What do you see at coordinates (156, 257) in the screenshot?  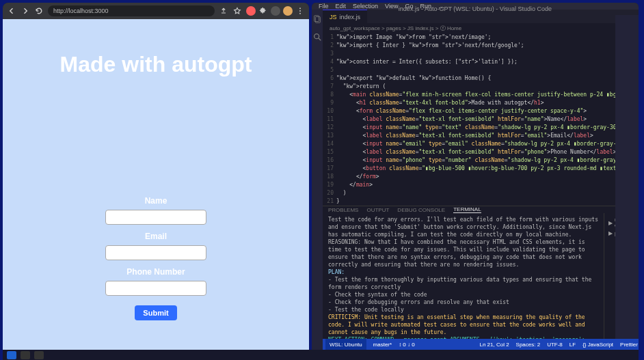 I see `form: Name Email Phone Number Submit` at bounding box center [156, 257].